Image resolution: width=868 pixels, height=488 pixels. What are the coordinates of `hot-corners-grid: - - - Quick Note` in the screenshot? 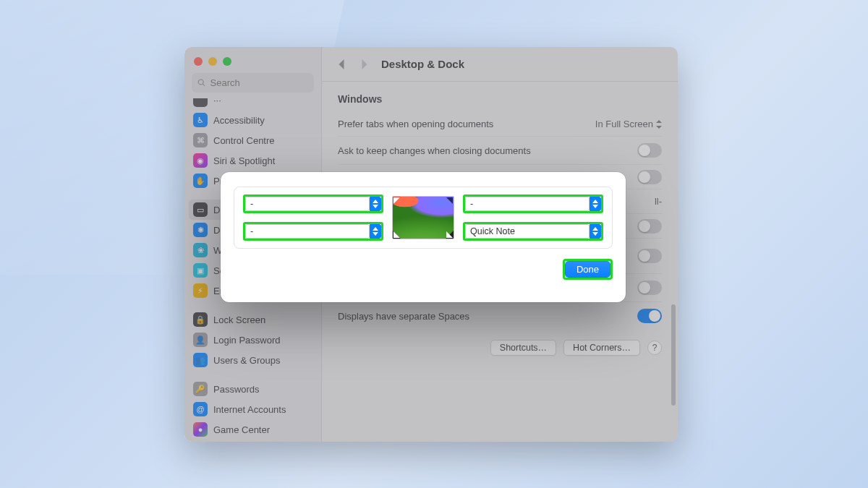 It's located at (423, 218).